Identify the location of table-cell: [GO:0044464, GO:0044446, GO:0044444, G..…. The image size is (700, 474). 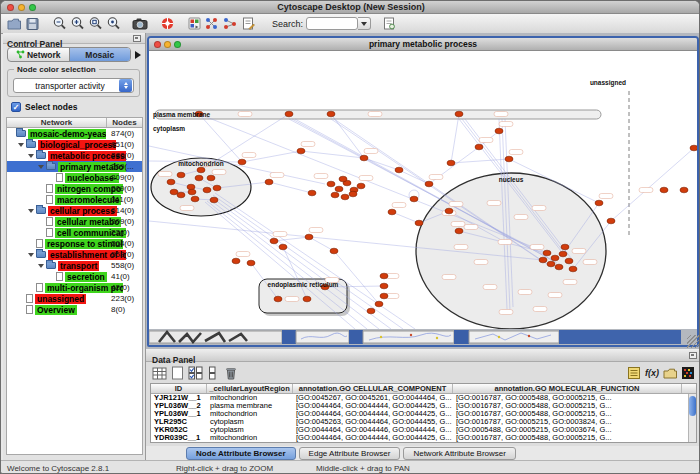
(373, 430).